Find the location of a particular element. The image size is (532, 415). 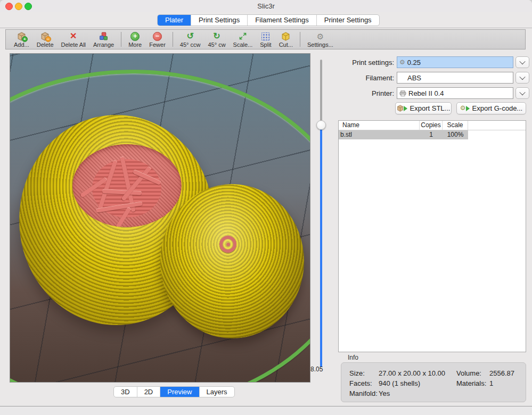

print-object-small-dome is located at coordinates (232, 261).